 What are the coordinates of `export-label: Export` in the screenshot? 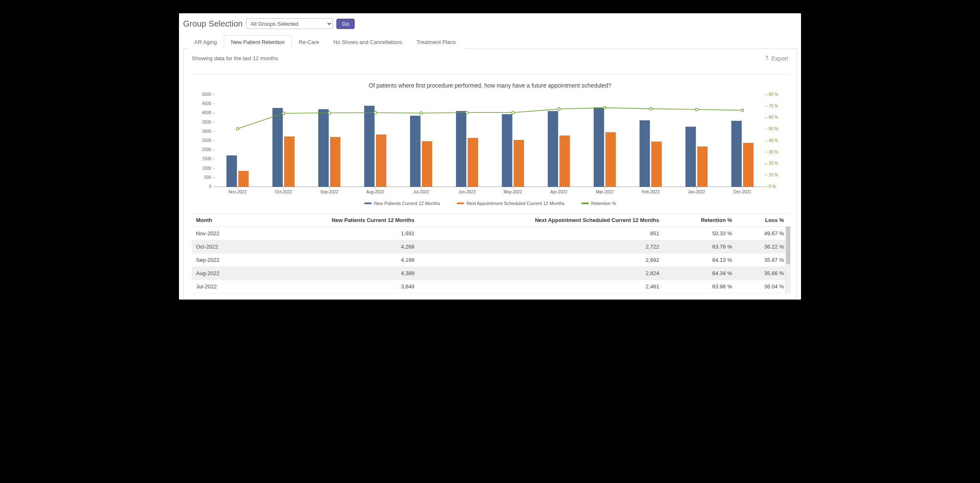 It's located at (780, 59).